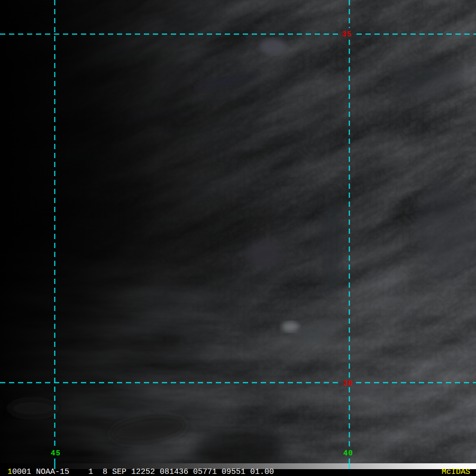 The image size is (476, 476). Describe the element at coordinates (238, 473) in the screenshot. I see `status-bar: 1 0001 NOAA-15 1 8 SEP 12252 081436 0577…` at that location.